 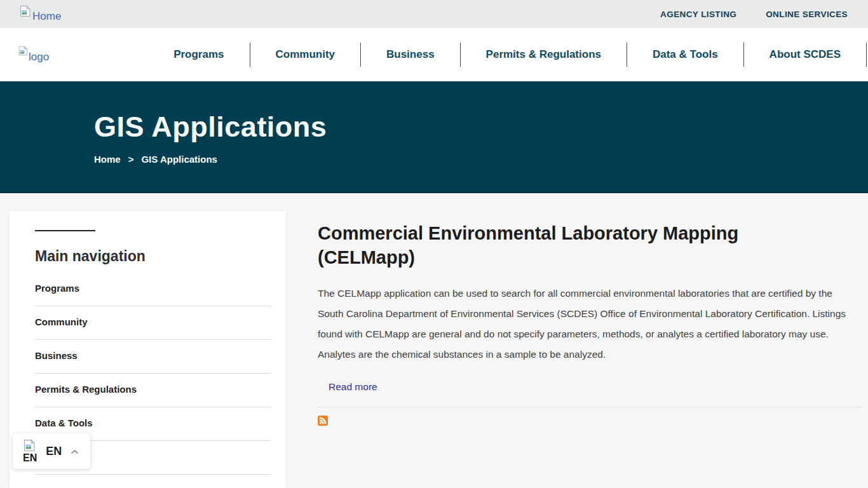 I want to click on logo-alt-text: logo, so click(x=39, y=57).